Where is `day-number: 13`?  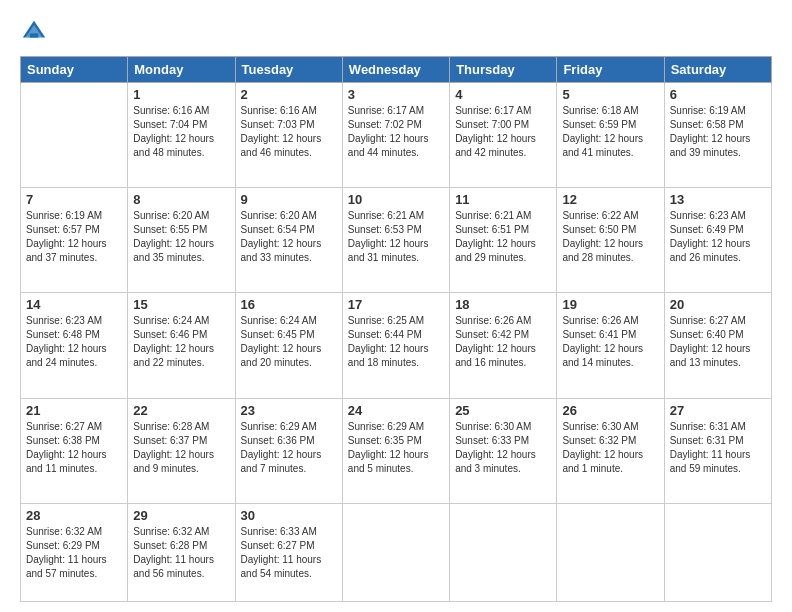 day-number: 13 is located at coordinates (718, 200).